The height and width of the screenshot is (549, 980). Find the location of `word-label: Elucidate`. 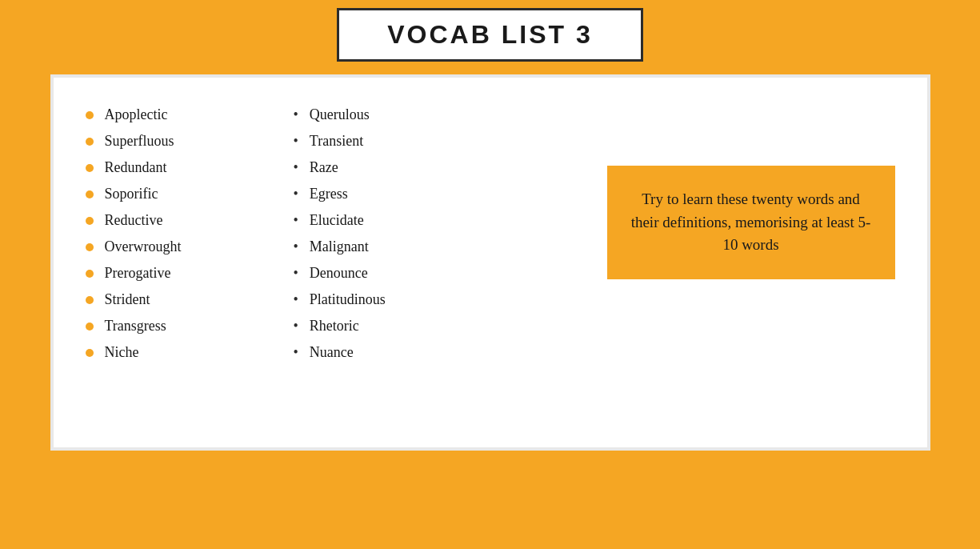

word-label: Elucidate is located at coordinates (337, 221).